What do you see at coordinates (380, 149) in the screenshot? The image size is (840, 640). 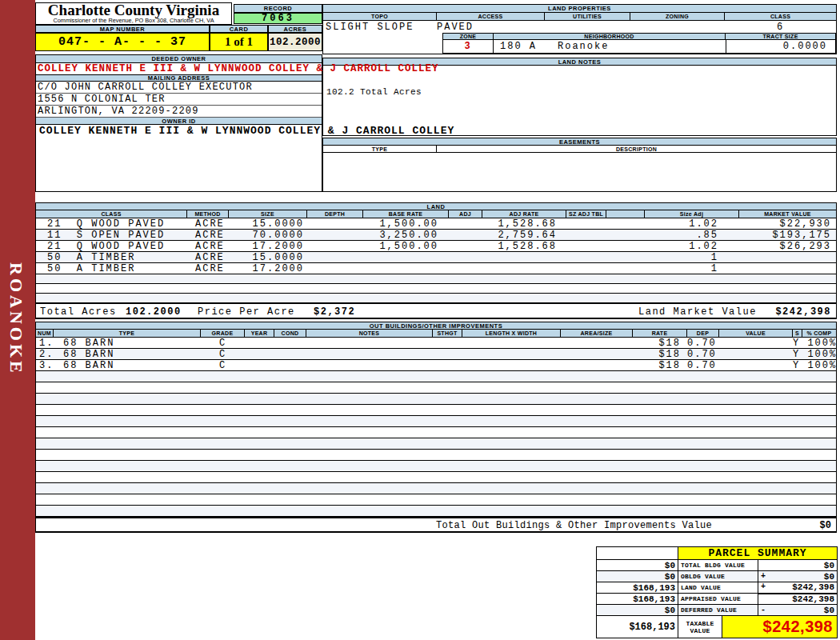 I see `easement-type-label: TYPE` at bounding box center [380, 149].